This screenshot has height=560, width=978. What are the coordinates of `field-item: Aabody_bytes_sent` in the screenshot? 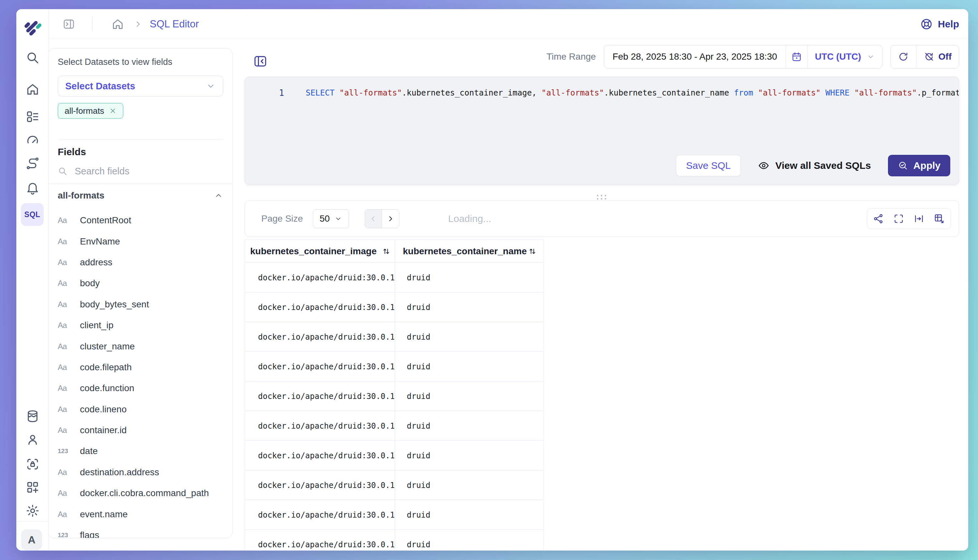 It's located at (140, 305).